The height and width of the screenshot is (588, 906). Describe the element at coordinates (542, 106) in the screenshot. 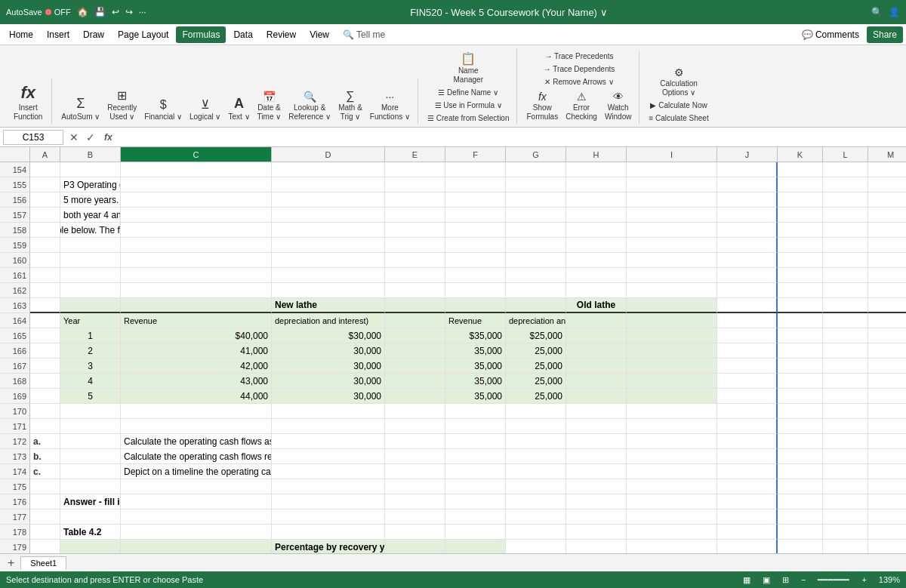

I see `show-formulas-btn: fx Show Formulas` at that location.